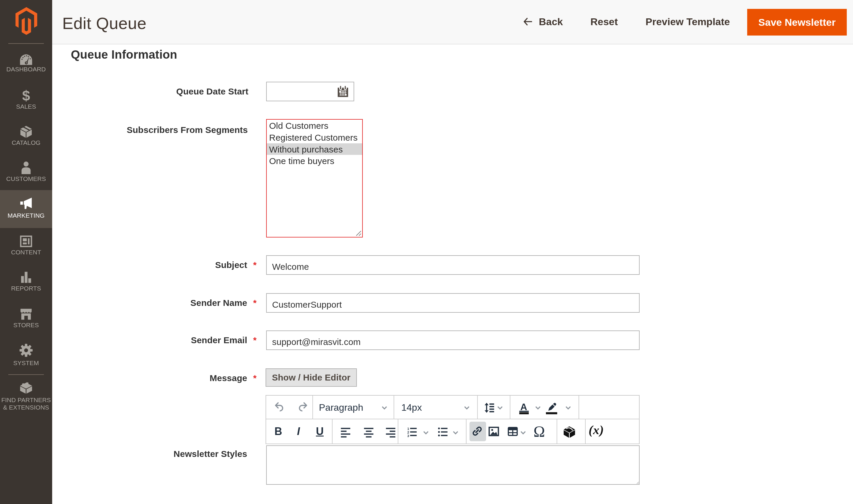 The image size is (853, 504). I want to click on svg-text: 2, so click(408, 432).